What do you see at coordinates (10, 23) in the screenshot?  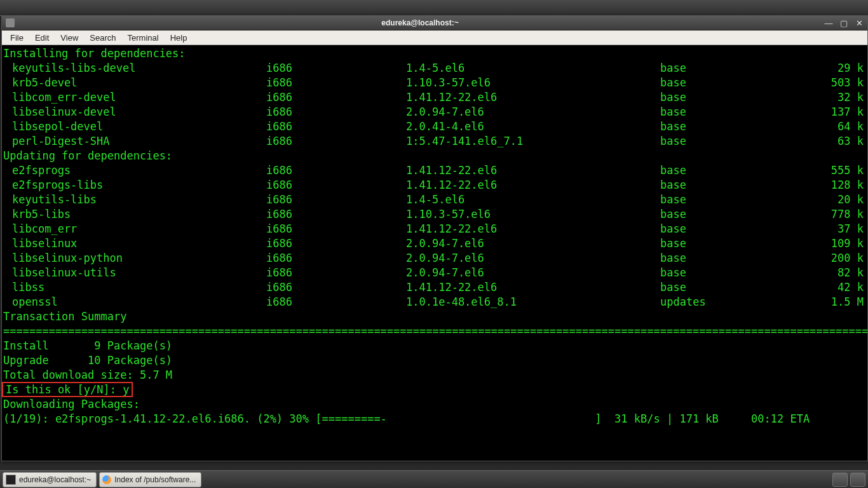 I see `window-sys-icon` at bounding box center [10, 23].